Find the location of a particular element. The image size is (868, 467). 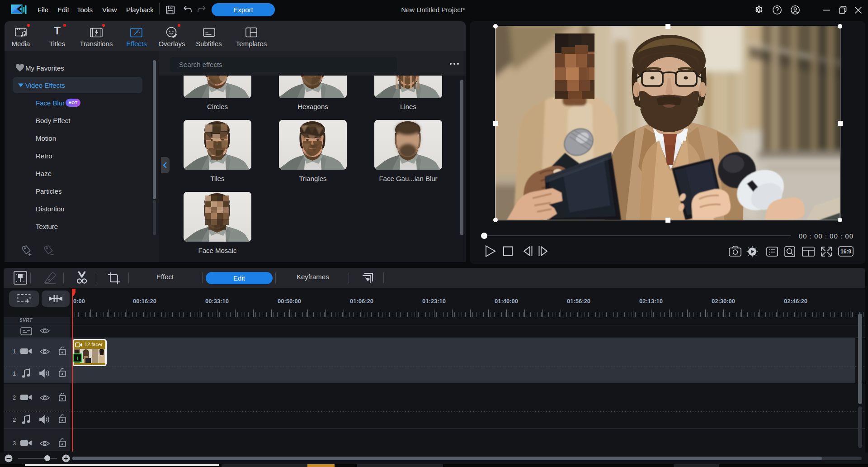

svg-text: 16:9 is located at coordinates (846, 252).